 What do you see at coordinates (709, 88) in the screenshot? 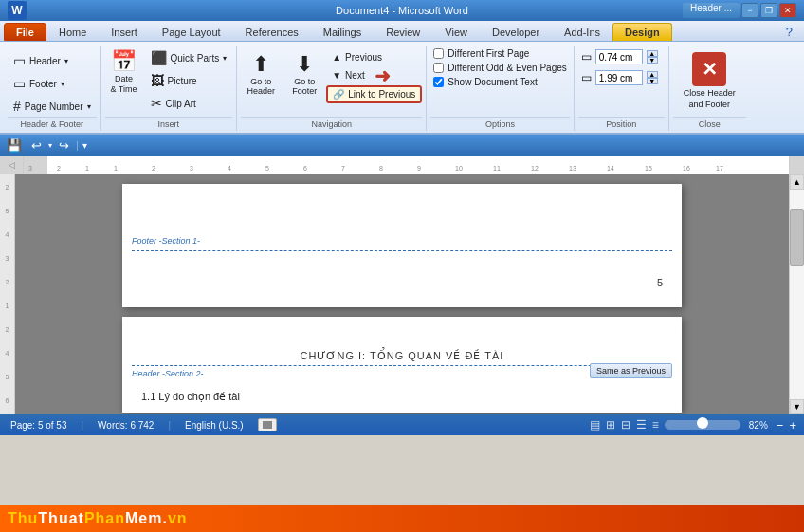
I see `group-close: ✕ Close Headerand Footer Close` at bounding box center [709, 88].